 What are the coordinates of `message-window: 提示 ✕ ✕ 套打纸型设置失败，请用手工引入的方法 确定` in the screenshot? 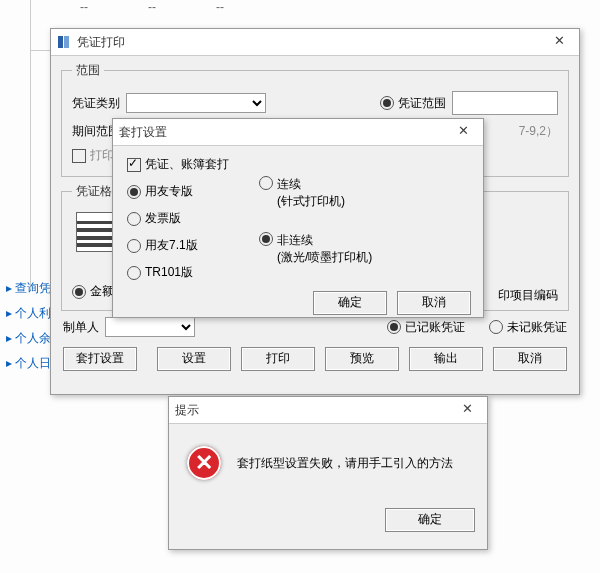 It's located at (328, 473).